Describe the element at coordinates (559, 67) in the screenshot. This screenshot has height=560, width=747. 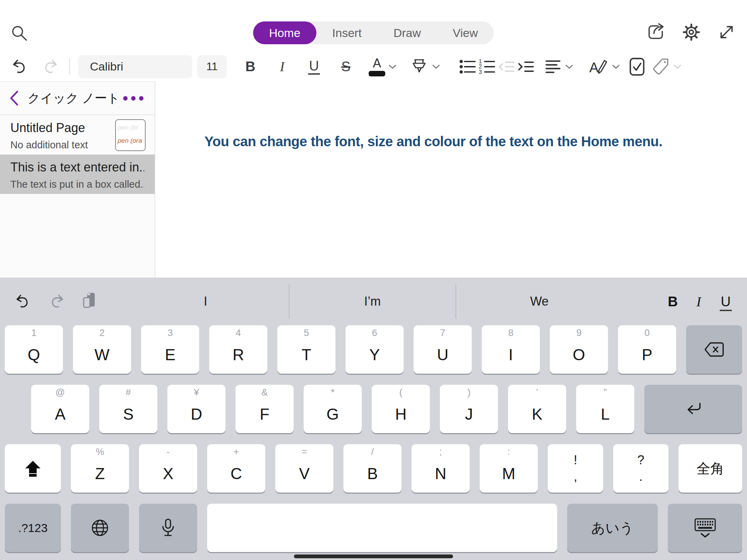
I see `alignment-button` at that location.